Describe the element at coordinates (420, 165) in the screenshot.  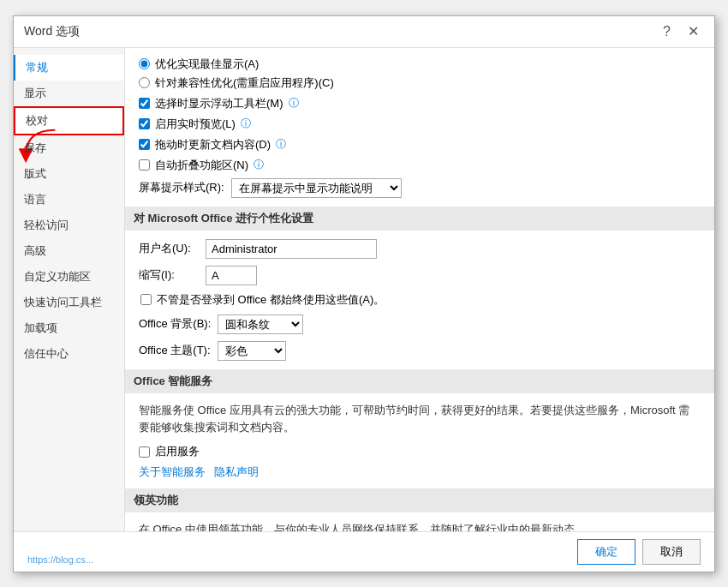
I see `check-row-auto-collapse: 自动折叠功能区(N) ⓘ` at that location.